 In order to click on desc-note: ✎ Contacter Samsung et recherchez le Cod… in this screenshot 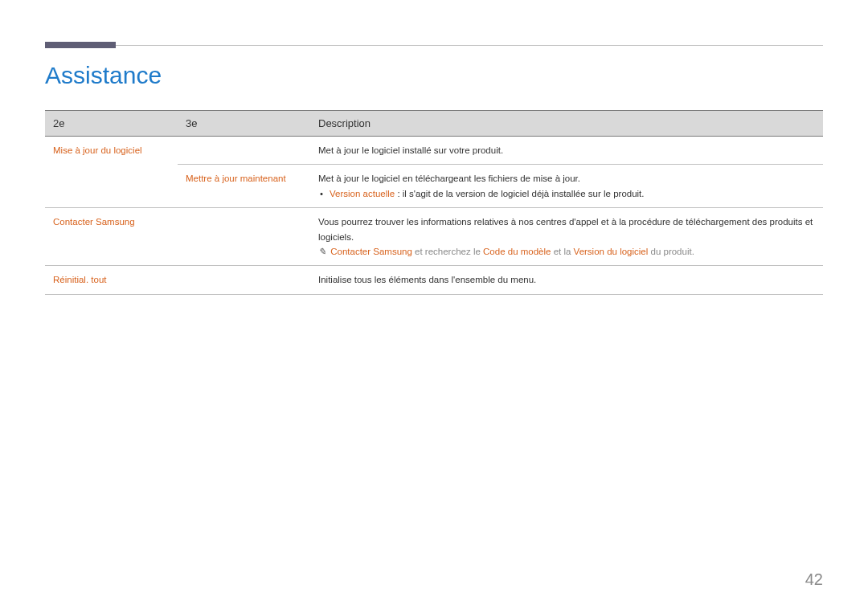, I will do `click(567, 251)`.